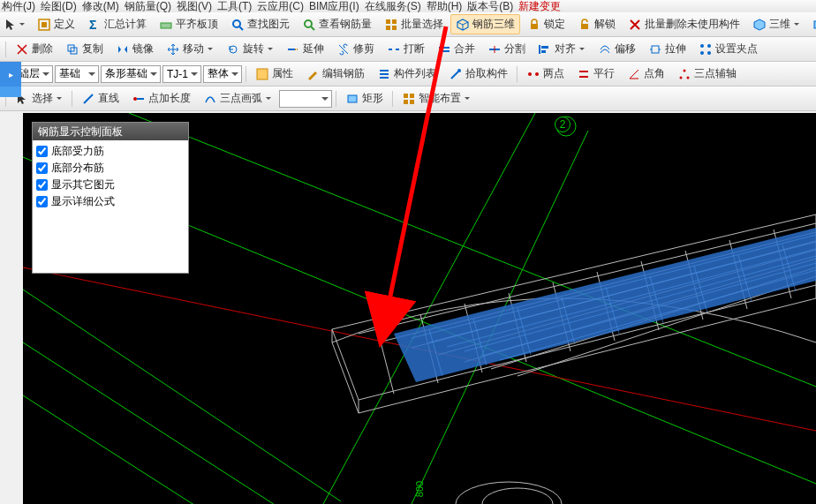 The width and height of the screenshot is (816, 504). What do you see at coordinates (336, 74) in the screenshot?
I see `edit-rebar-button: 编辑钢筋` at bounding box center [336, 74].